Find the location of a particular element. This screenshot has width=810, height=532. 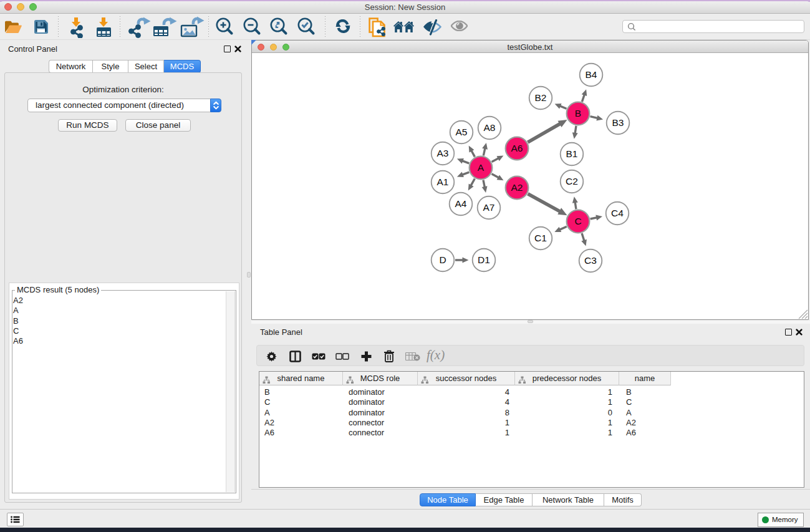

svg-text: C4 is located at coordinates (617, 213).